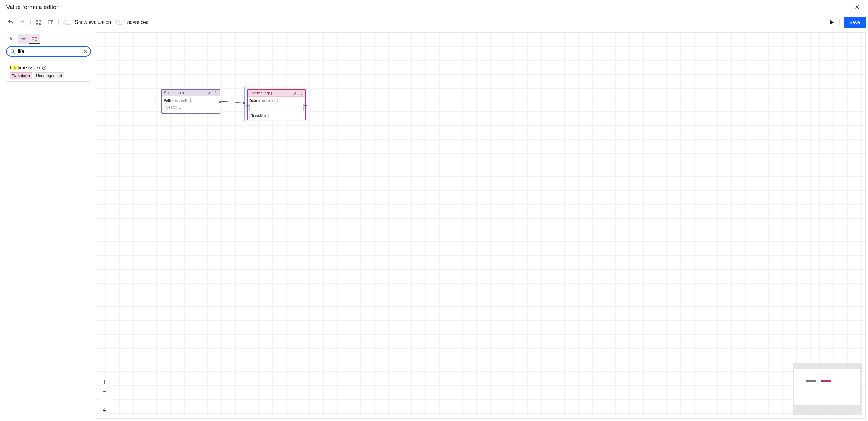  What do you see at coordinates (51, 22) in the screenshot?
I see `add-node-button` at bounding box center [51, 22].